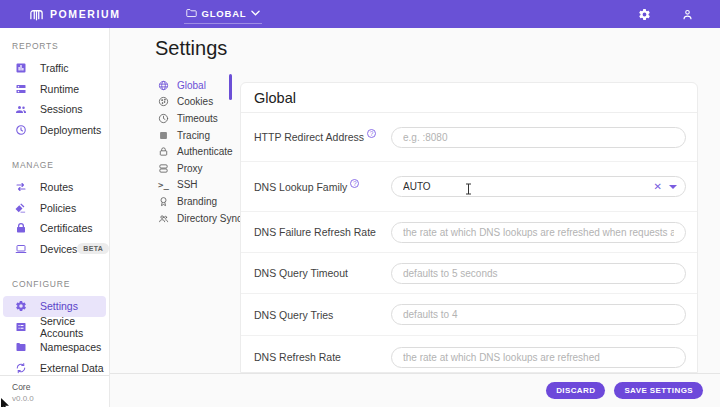 The width and height of the screenshot is (720, 407). I want to click on sidebar-item-label: Sessions, so click(62, 109).